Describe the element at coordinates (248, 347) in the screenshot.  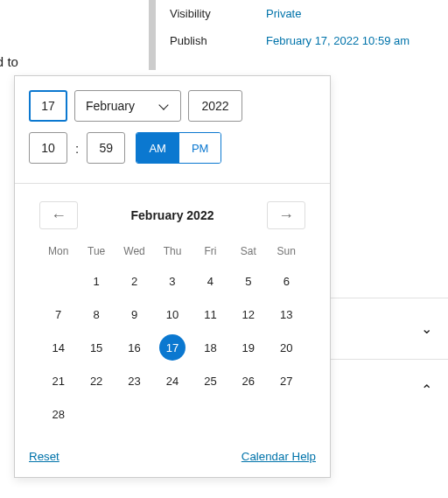
I see `calendar-day: 19` at that location.